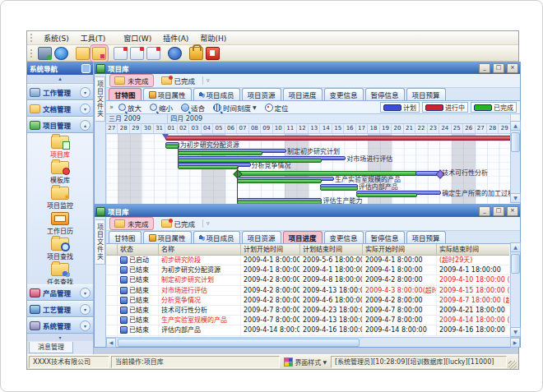  What do you see at coordinates (112, 250) in the screenshot?
I see `column-header` at bounding box center [112, 250].